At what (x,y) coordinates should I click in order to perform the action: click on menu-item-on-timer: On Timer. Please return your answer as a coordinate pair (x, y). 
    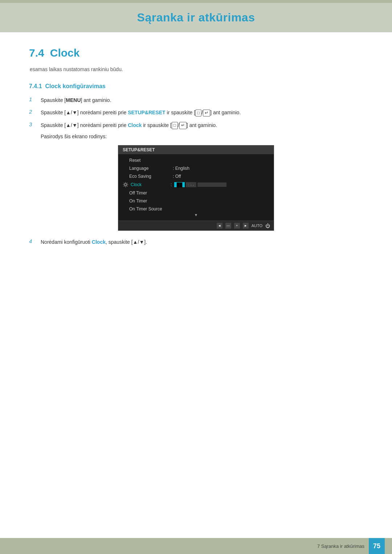
    Looking at the image, I should click on (196, 201).